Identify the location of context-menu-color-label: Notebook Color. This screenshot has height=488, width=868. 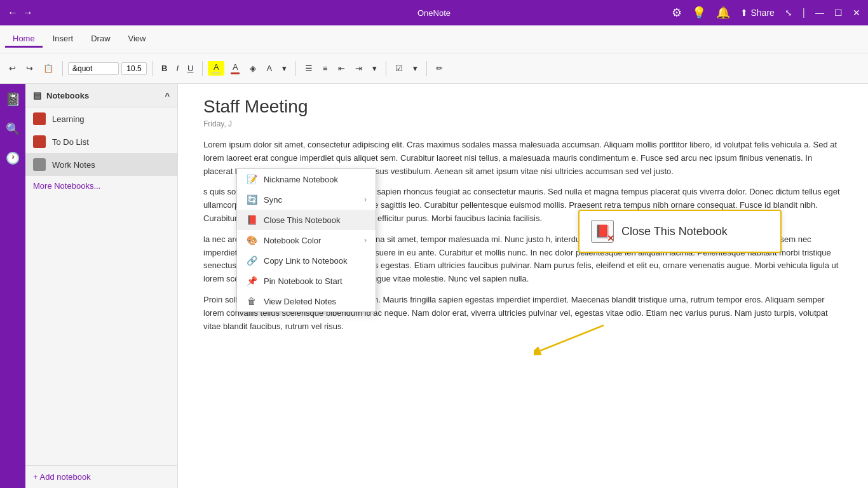
(292, 240).